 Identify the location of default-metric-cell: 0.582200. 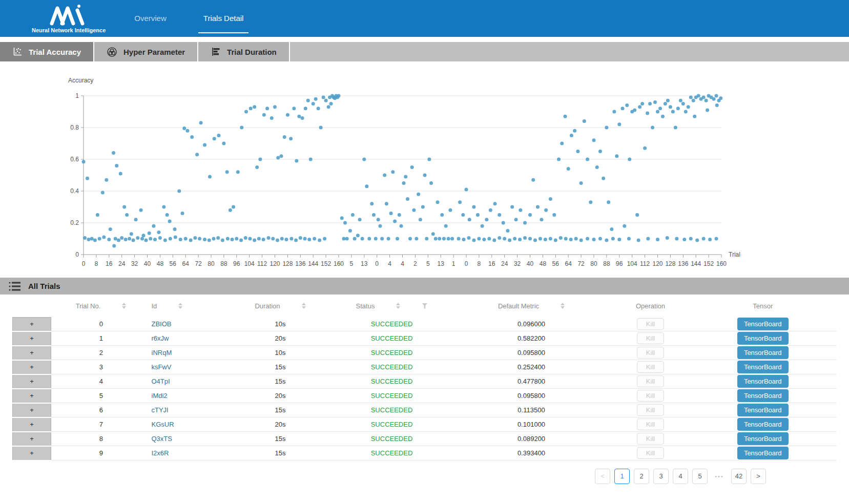
(532, 339).